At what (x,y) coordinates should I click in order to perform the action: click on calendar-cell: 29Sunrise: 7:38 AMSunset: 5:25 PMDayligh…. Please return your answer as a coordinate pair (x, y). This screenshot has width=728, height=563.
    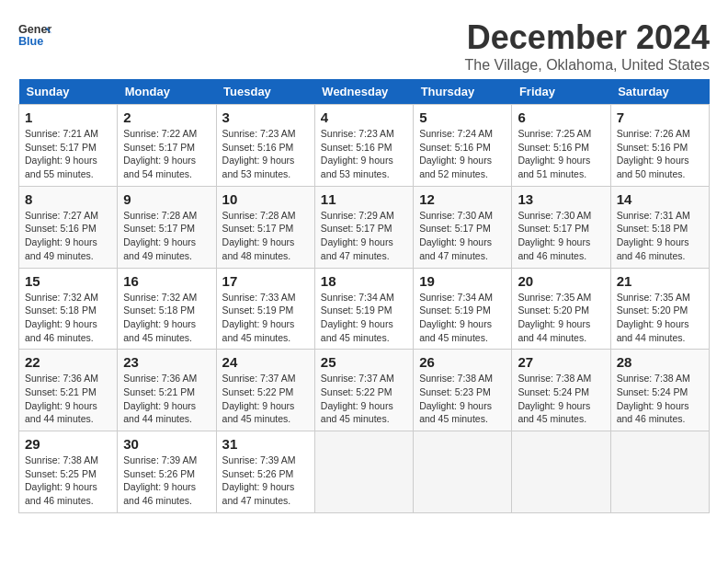
    Looking at the image, I should click on (68, 473).